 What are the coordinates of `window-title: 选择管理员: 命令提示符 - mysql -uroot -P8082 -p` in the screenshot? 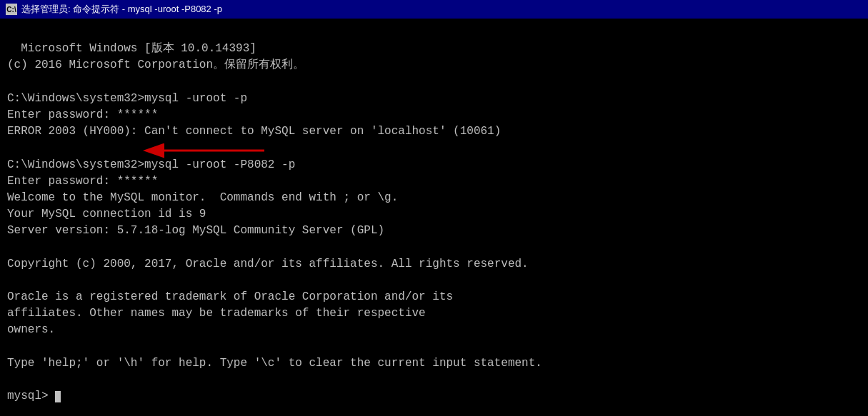 It's located at (121, 9).